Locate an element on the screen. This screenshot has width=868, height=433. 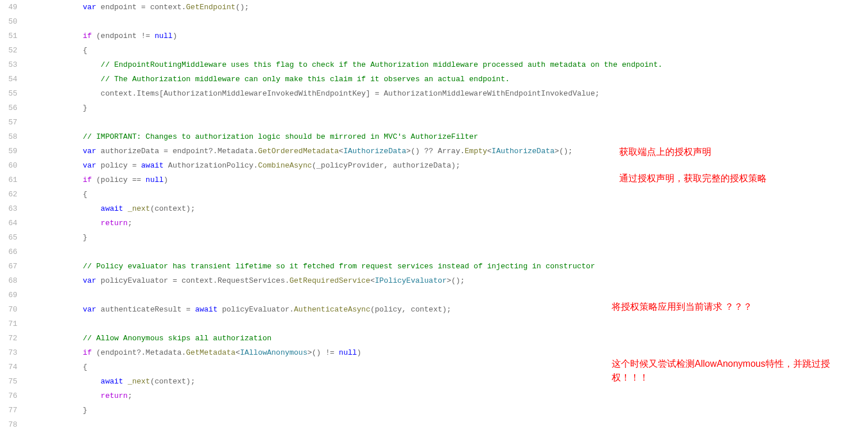
line-number: 77 is located at coordinates (9, 410).